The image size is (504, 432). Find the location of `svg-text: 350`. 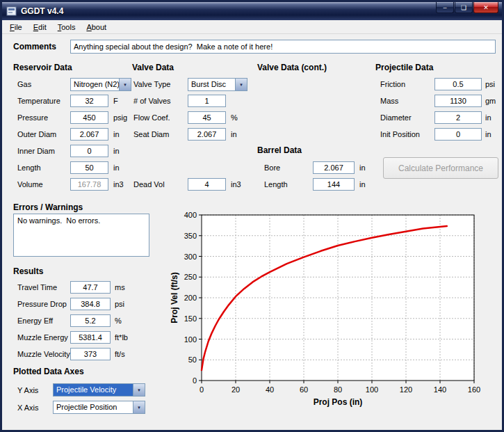

svg-text: 350 is located at coordinates (190, 236).